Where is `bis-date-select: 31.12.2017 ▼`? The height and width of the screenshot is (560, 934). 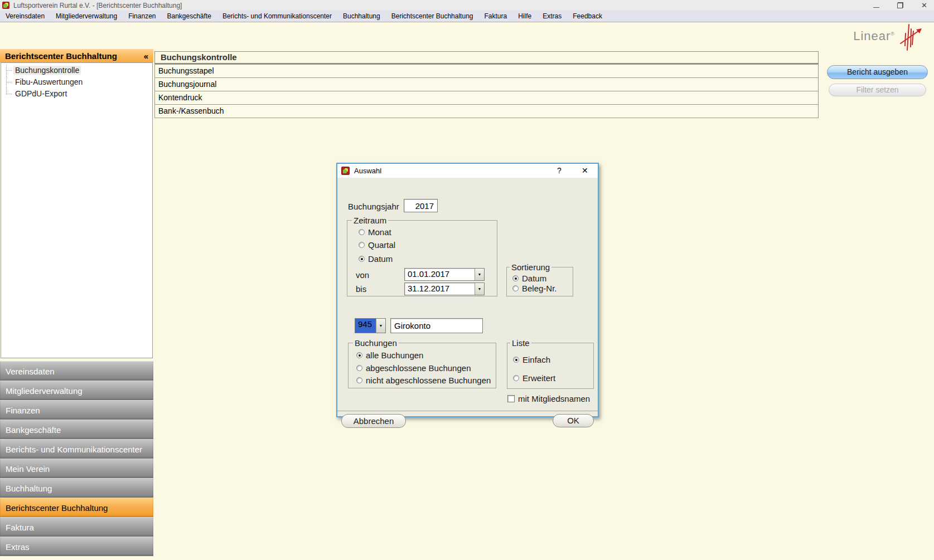 bis-date-select: 31.12.2017 ▼ is located at coordinates (444, 289).